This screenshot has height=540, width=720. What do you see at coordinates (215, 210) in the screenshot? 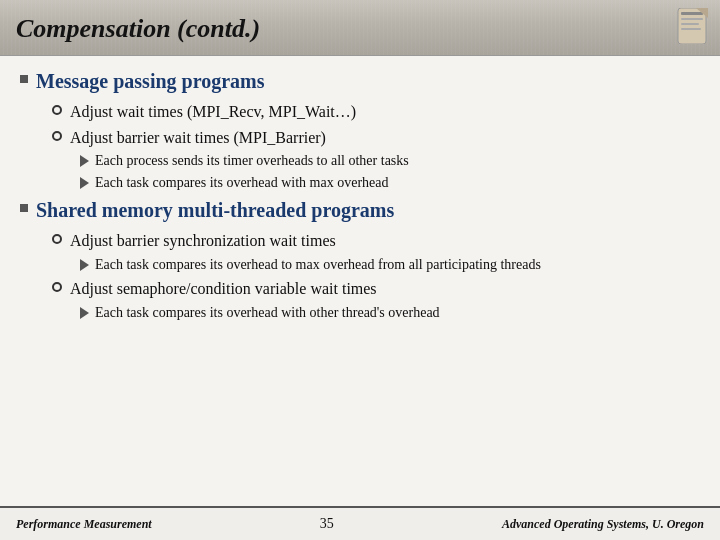
I see `section-2-heading: Shared memory multi-threaded programs` at bounding box center [215, 210].